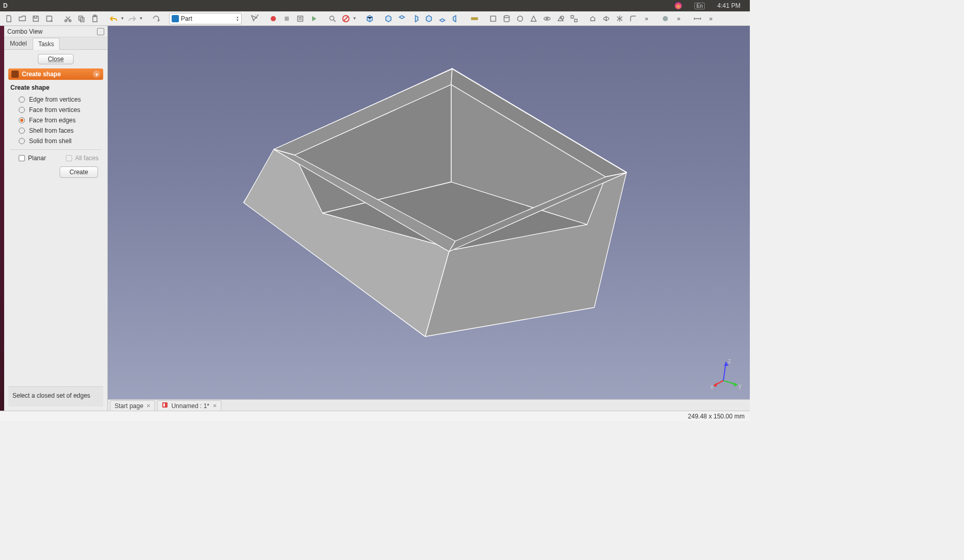 The height and width of the screenshot is (560, 964). Describe the element at coordinates (22, 19) in the screenshot. I see `open-file-icon` at that location.